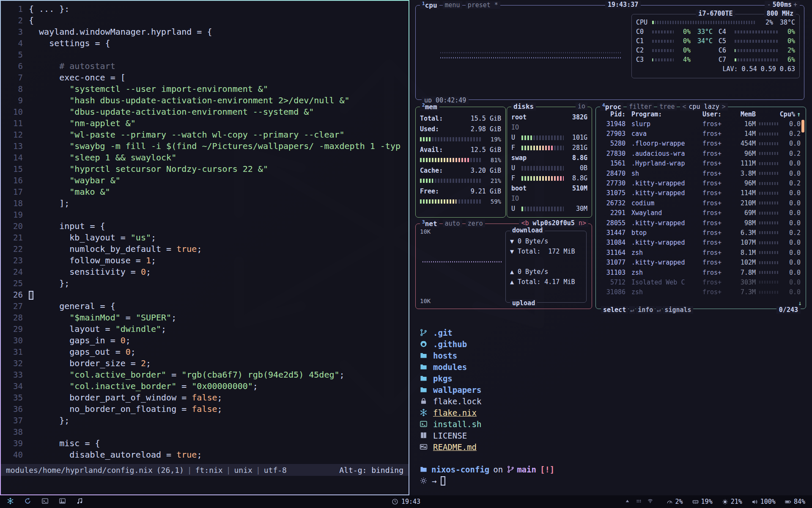 Image resolution: width=812 pixels, height=508 pixels. What do you see at coordinates (701, 262) in the screenshot?
I see `proc-row: 31077.kitty-wrappedfros+102M0.0` at bounding box center [701, 262].